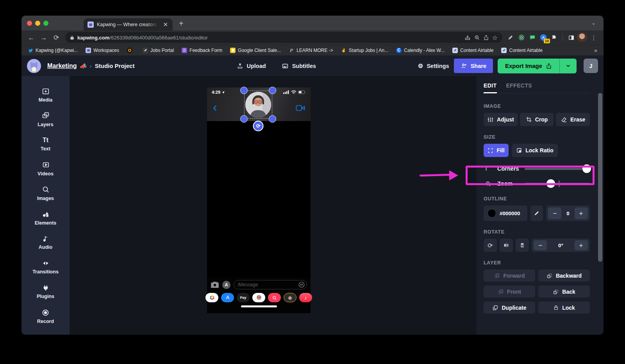 The height and width of the screenshot is (364, 625). What do you see at coordinates (53, 50) in the screenshot?
I see `bookmark-kapwing-twitter: Kapwing (@Kapwi...` at bounding box center [53, 50].